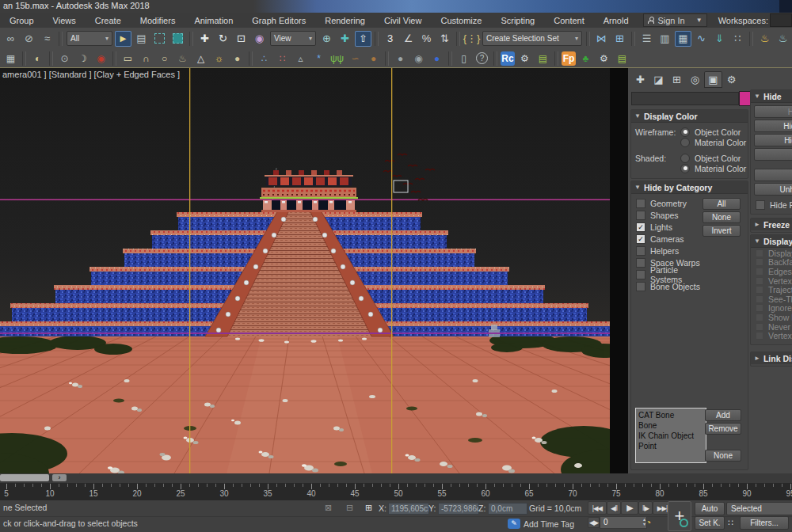  Describe the element at coordinates (396, 6) in the screenshot. I see `title-bar: an 15b.max - Autodesk 3ds Max 2018` at that location.